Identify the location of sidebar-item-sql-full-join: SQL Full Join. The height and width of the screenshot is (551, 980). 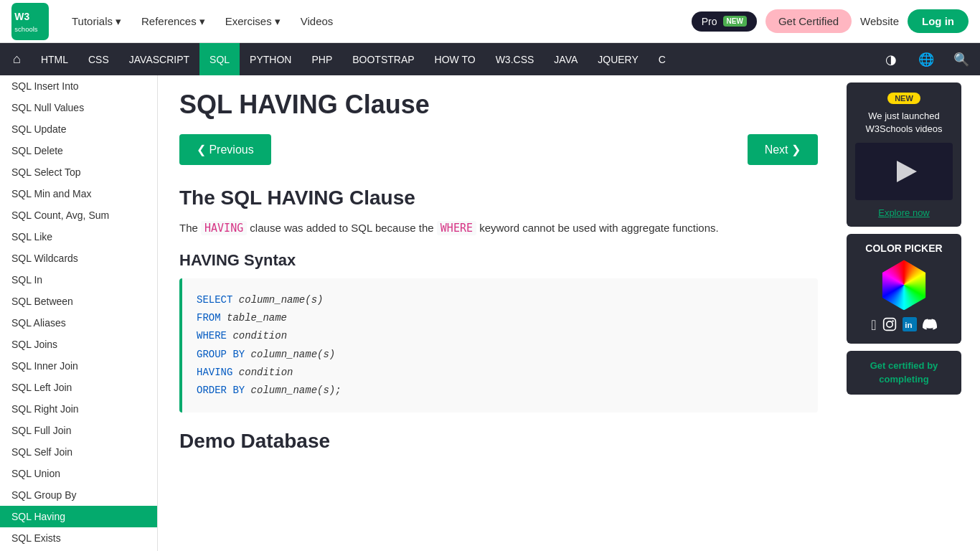
(79, 430).